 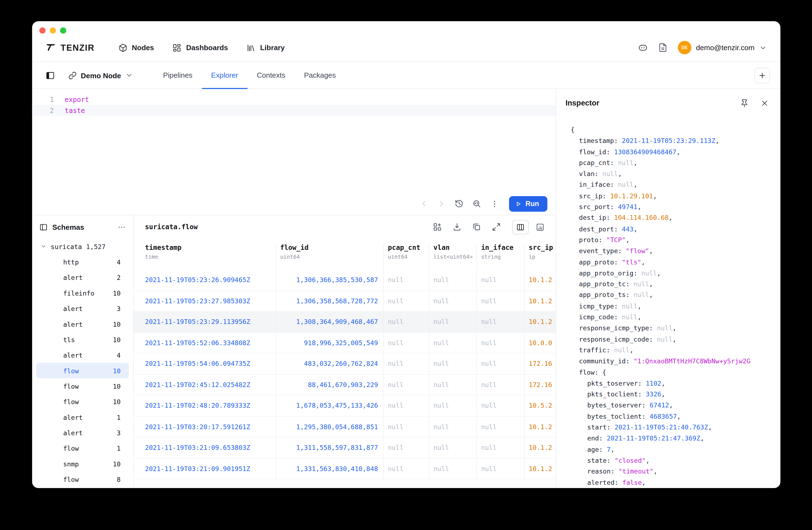 What do you see at coordinates (63, 31) in the screenshot?
I see `zoom-window-button` at bounding box center [63, 31].